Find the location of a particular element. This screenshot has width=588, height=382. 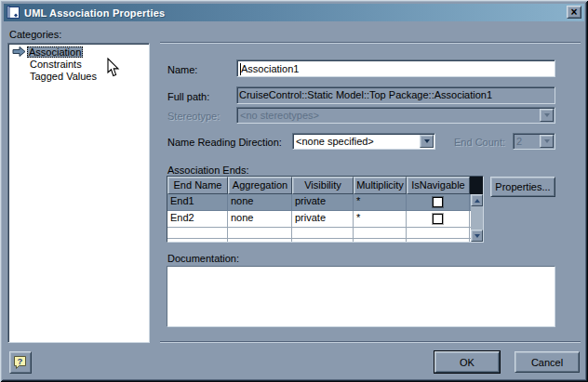

table-header-row: End Name Aggregation Visibility Multipli… is located at coordinates (326, 186).